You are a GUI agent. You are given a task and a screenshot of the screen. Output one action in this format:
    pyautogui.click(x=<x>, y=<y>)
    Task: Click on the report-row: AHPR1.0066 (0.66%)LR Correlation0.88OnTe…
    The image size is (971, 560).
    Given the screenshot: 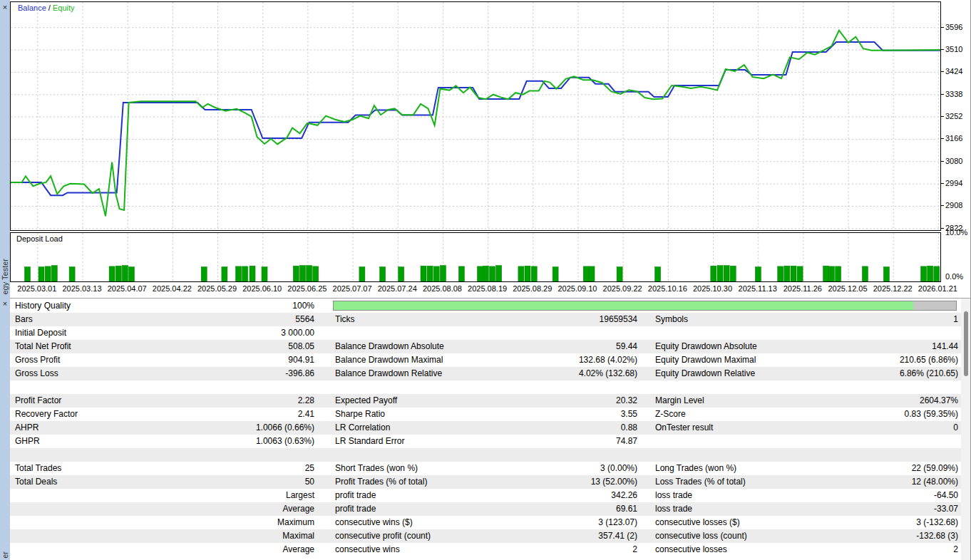 What is the action you would take?
    pyautogui.click(x=486, y=427)
    